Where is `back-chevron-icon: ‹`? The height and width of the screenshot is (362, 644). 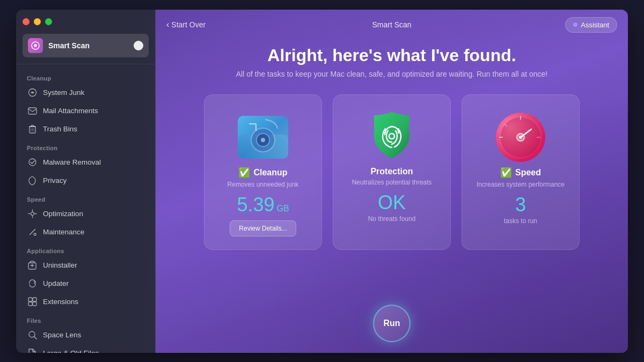
back-chevron-icon: ‹ is located at coordinates (167, 25).